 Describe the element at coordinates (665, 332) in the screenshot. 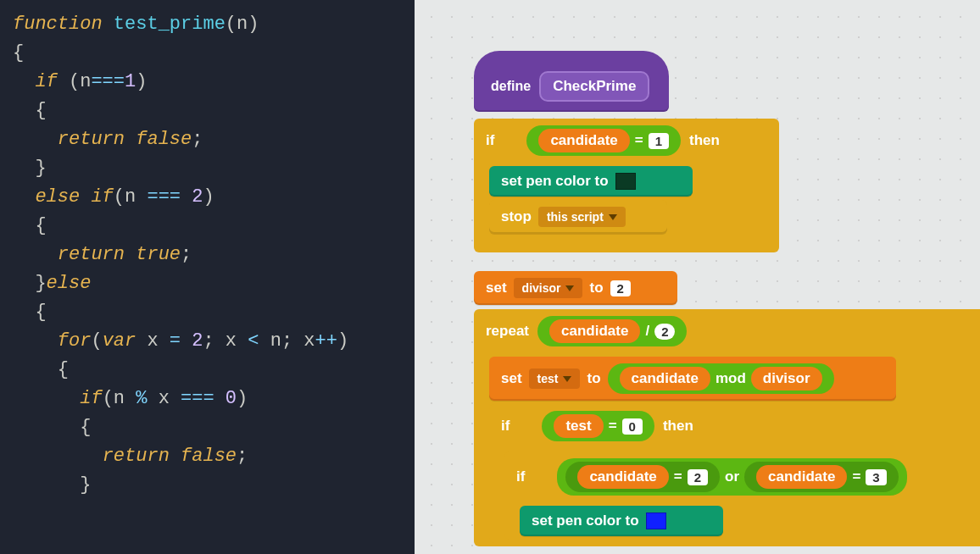

I see `divide-value: 2` at that location.